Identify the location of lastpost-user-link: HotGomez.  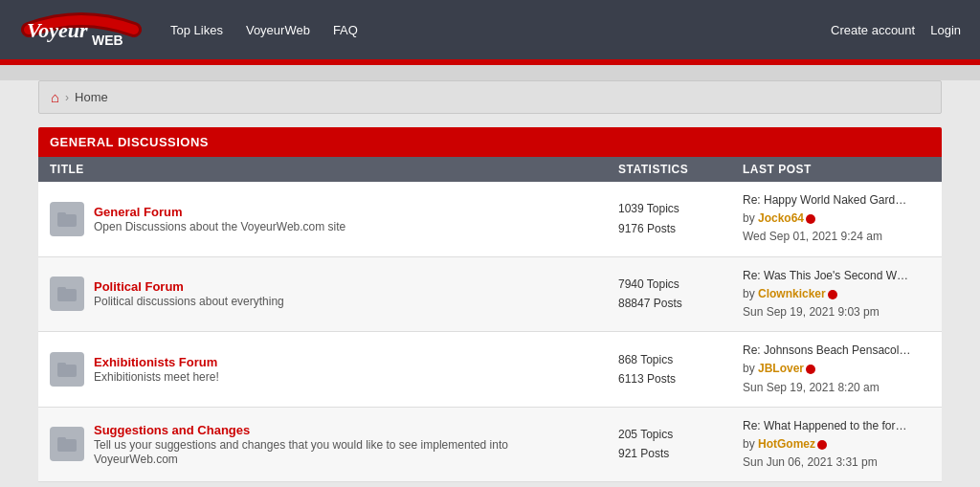
(787, 444).